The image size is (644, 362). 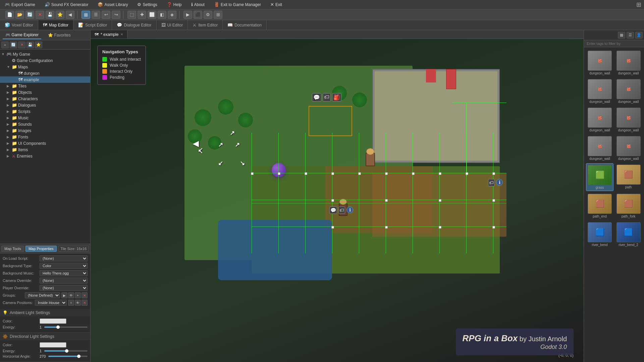 What do you see at coordinates (134, 25) in the screenshot?
I see `tab-dialogue-editor: 💬 Dialogue Editor` at bounding box center [134, 25].